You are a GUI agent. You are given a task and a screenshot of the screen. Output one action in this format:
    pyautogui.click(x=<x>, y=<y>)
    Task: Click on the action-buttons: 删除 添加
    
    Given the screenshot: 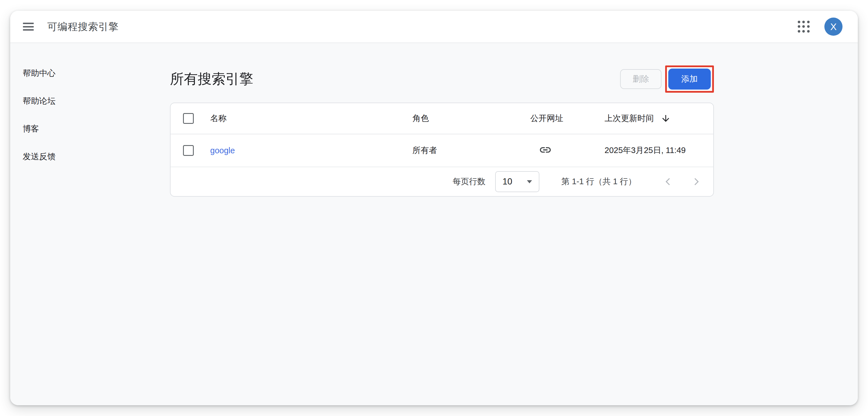 What is the action you would take?
    pyautogui.click(x=667, y=79)
    